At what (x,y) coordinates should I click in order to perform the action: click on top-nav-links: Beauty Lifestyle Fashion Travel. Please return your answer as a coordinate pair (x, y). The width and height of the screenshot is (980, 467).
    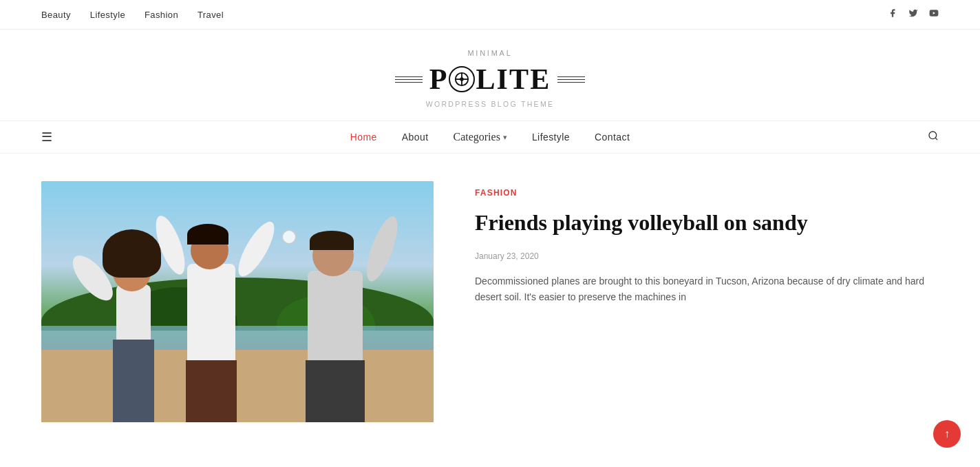
    Looking at the image, I should click on (132, 15).